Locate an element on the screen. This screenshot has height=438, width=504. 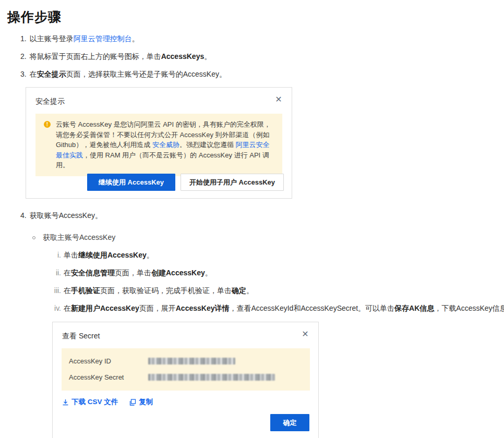
text: 页面，展开 is located at coordinates (158, 308).